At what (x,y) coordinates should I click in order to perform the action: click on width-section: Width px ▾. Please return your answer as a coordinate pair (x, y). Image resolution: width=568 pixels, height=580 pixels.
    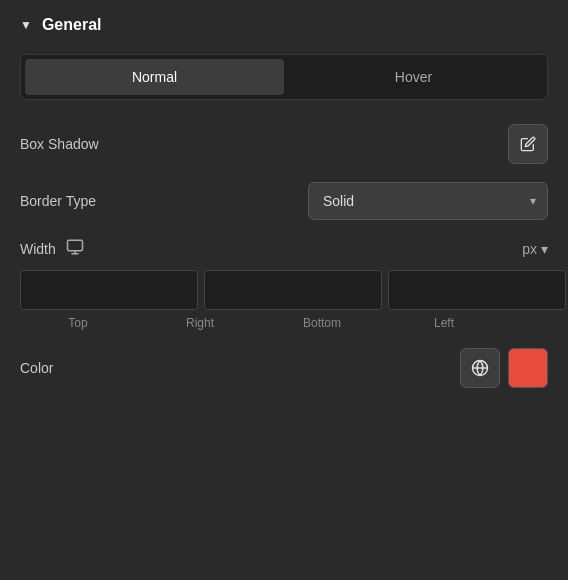
    Looking at the image, I should click on (284, 284).